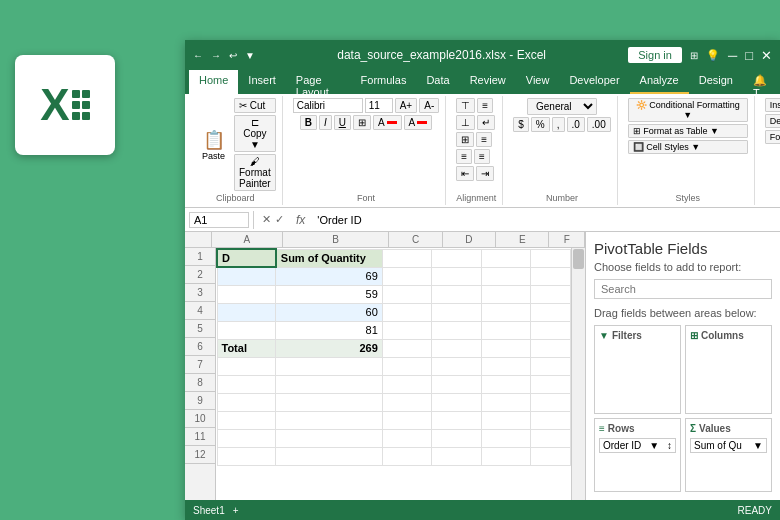  I want to click on scrollbar-thumb, so click(578, 259).